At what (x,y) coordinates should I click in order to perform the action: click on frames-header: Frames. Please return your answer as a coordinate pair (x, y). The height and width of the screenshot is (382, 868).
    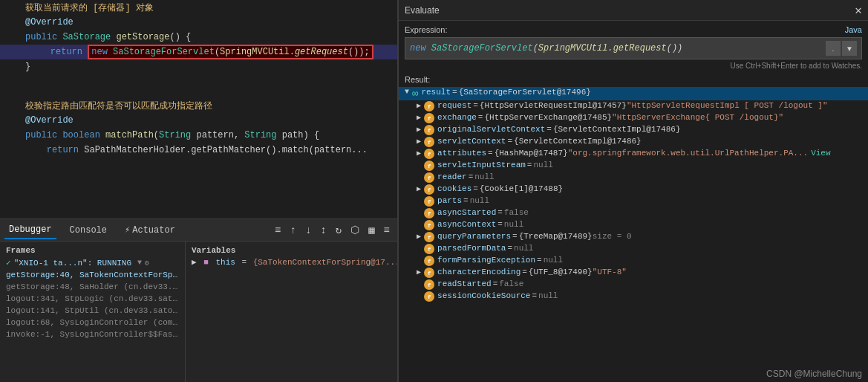
    Looking at the image, I should click on (92, 250).